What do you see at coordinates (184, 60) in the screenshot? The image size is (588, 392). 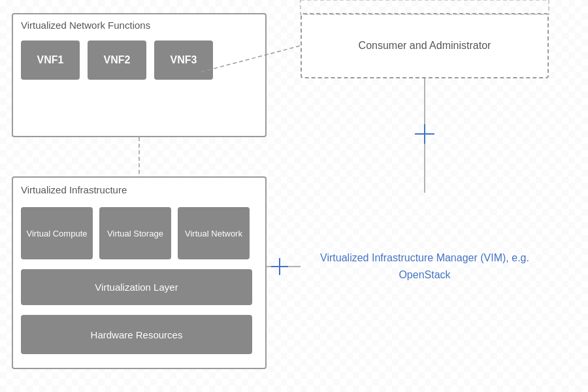 I see `vnf3-box: VNF3` at bounding box center [184, 60].